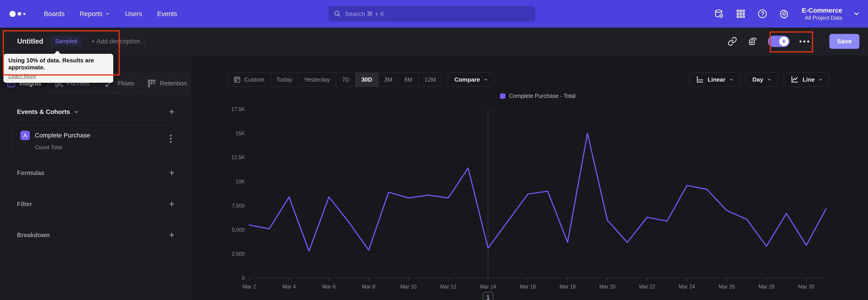 The image size is (868, 300). I want to click on x-axis-label: Mar 2, so click(249, 287).